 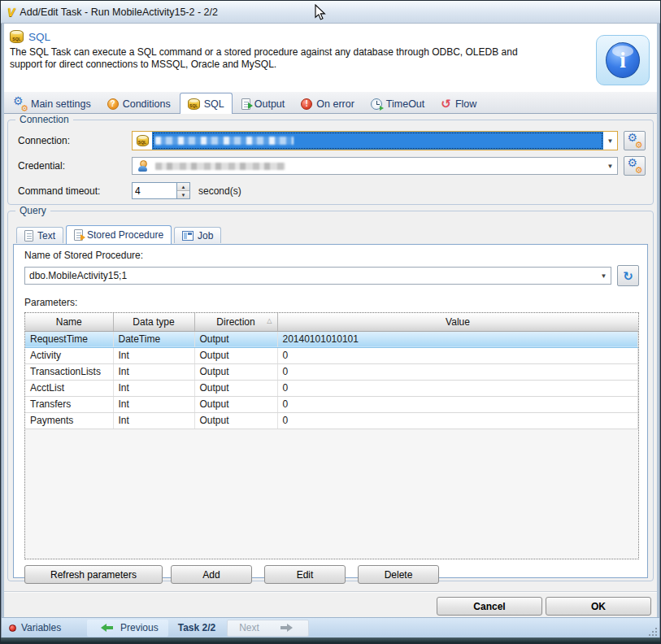 What do you see at coordinates (69, 355) in the screenshot?
I see `table-cell: Activity` at bounding box center [69, 355].